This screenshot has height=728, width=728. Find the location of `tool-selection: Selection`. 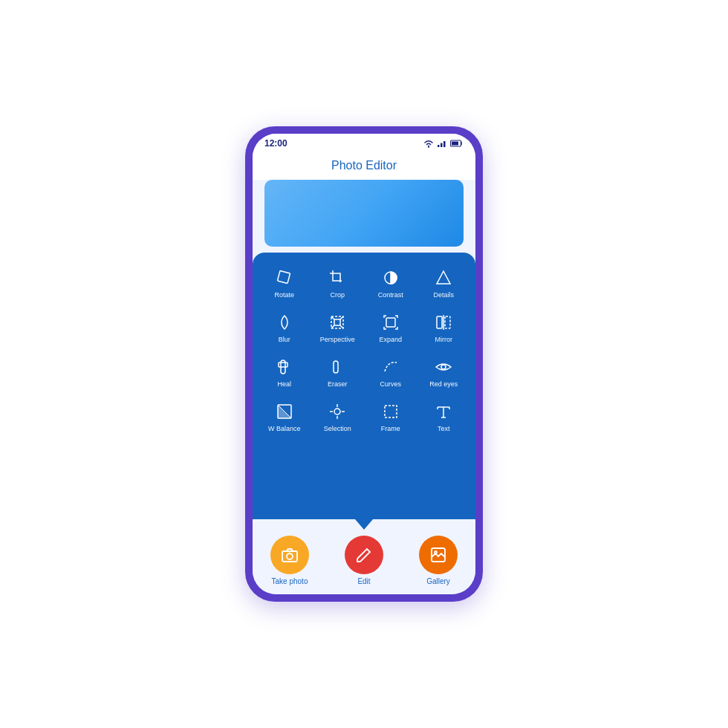

tool-selection: Selection is located at coordinates (338, 417).